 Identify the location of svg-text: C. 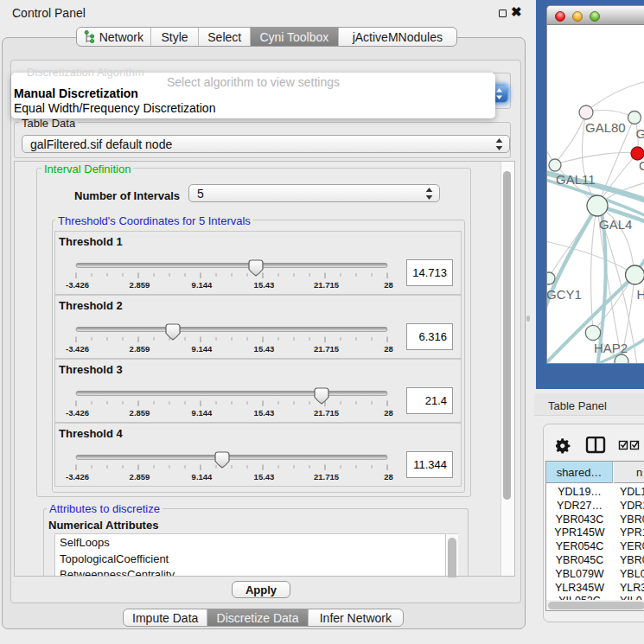
(641, 166).